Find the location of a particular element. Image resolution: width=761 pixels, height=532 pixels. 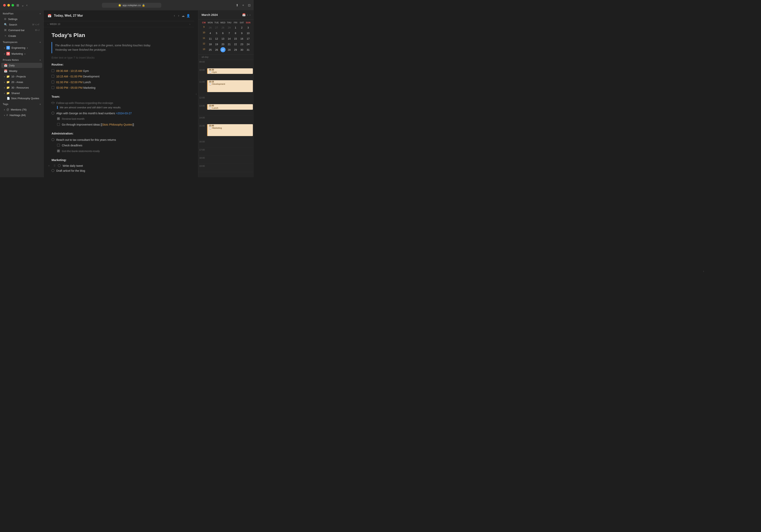

cal-day-25: 25 is located at coordinates (210, 50).